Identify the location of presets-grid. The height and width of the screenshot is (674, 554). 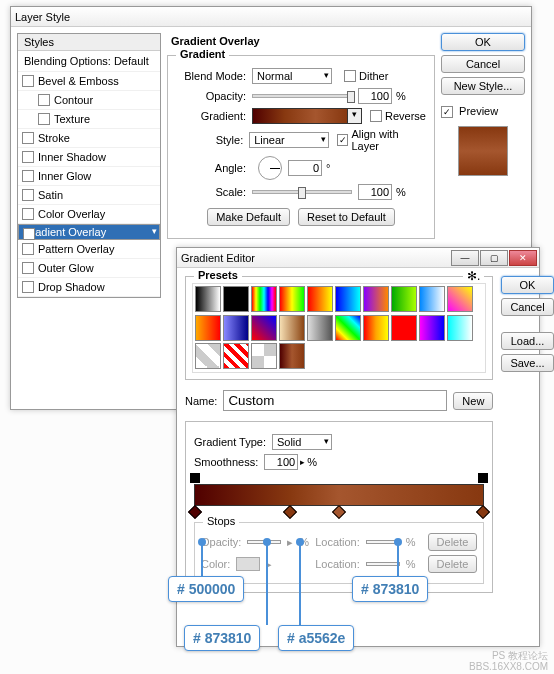
(339, 328).